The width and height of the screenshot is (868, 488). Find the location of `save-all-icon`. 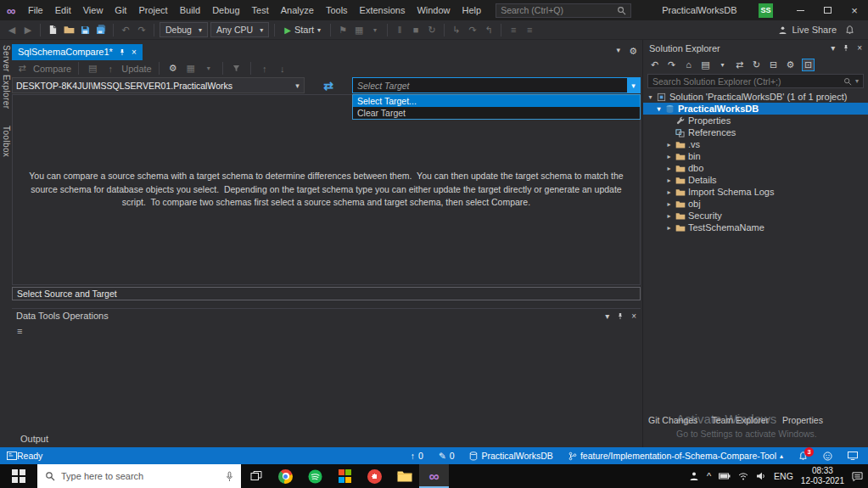

save-all-icon is located at coordinates (101, 30).